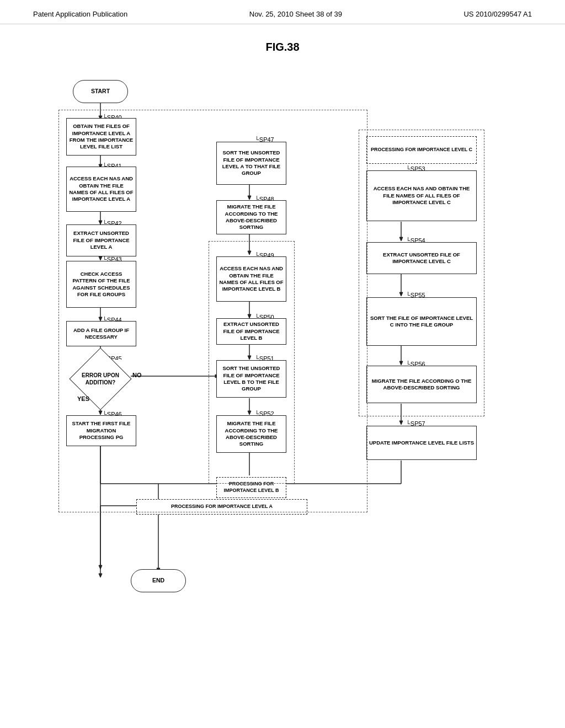  Describe the element at coordinates (422, 273) in the screenshot. I see `region-c` at that location.